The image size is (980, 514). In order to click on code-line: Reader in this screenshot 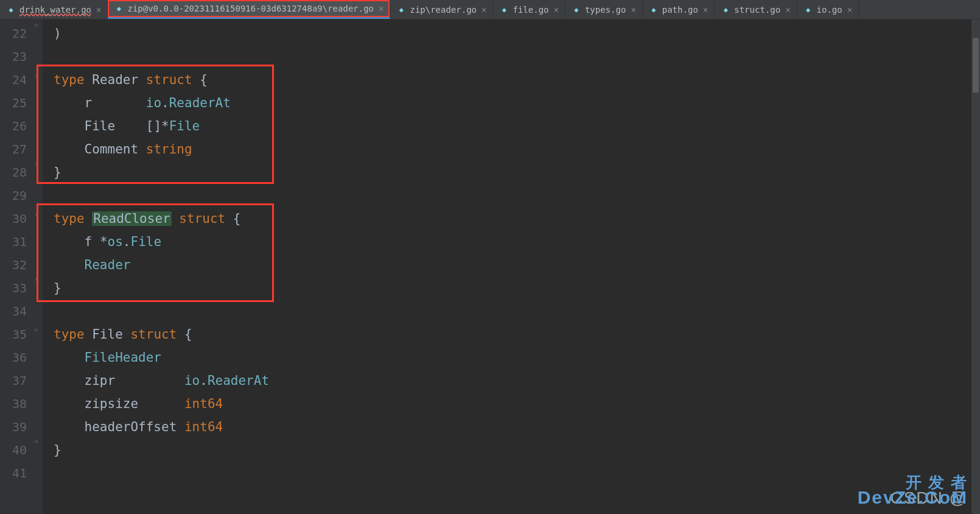, I will do `click(517, 265)`.